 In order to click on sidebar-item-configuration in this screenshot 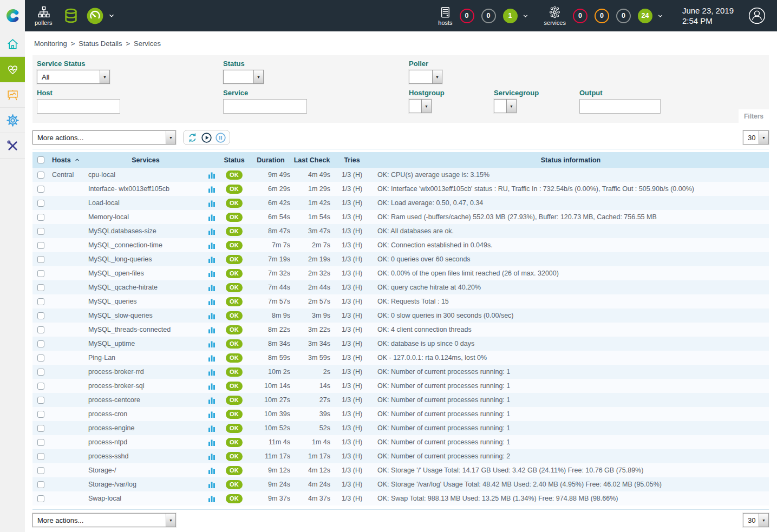, I will do `click(12, 120)`.